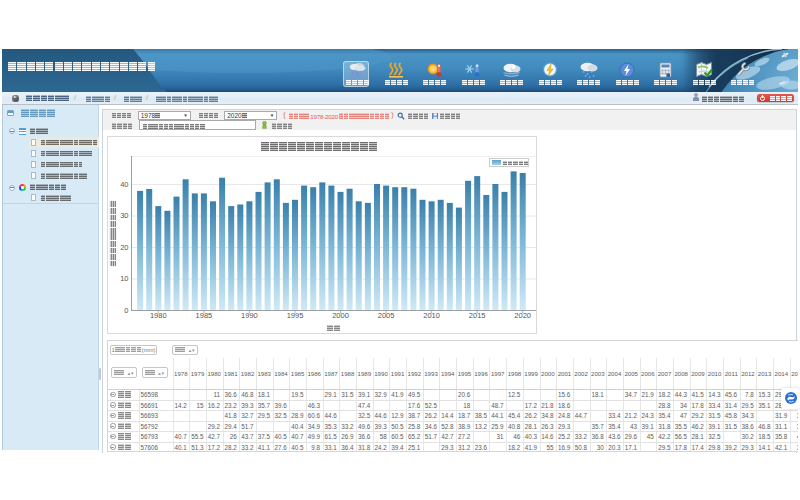 This screenshot has width=800, height=500. I want to click on svg-text: 10, so click(124, 278).